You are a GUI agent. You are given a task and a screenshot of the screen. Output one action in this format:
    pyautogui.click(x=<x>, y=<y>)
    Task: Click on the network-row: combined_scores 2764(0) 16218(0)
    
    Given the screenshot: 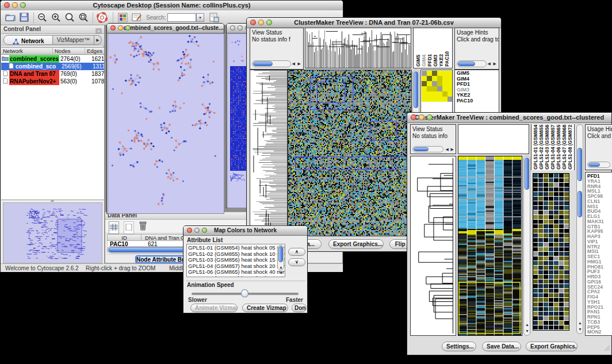 What is the action you would take?
    pyautogui.click(x=53, y=59)
    